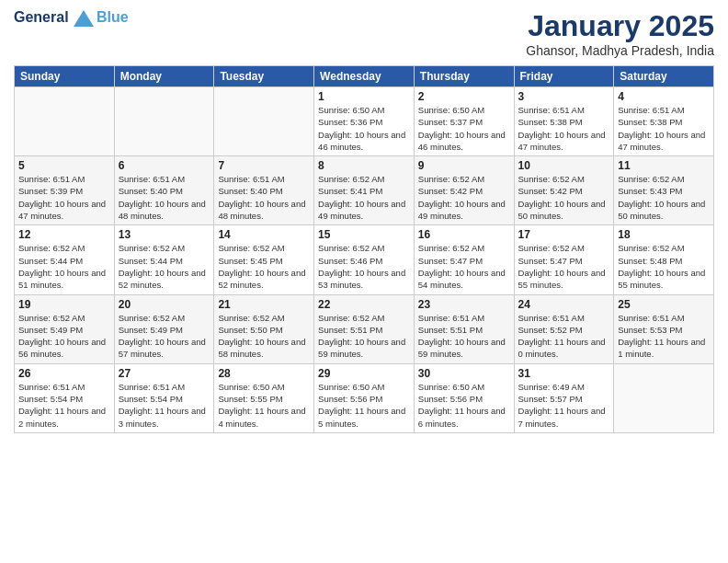 The width and height of the screenshot is (728, 563). Describe the element at coordinates (54, 18) in the screenshot. I see `logo-text: General` at that location.